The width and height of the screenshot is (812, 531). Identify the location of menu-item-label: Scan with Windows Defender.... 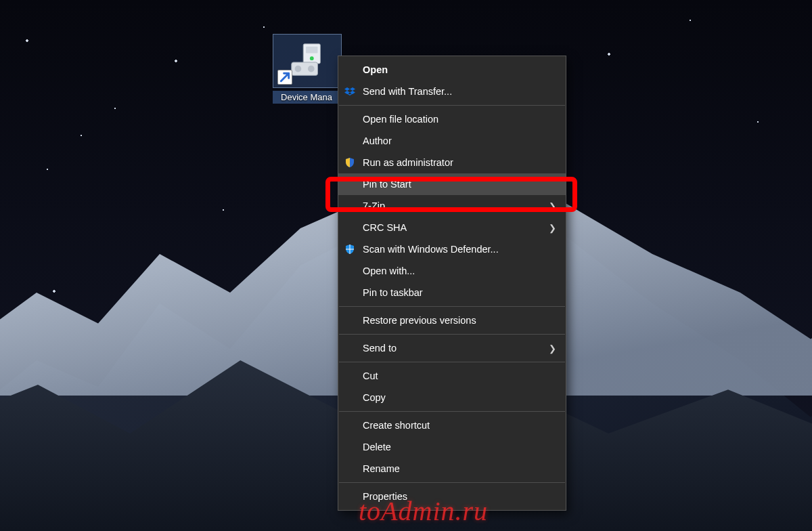
(459, 249).